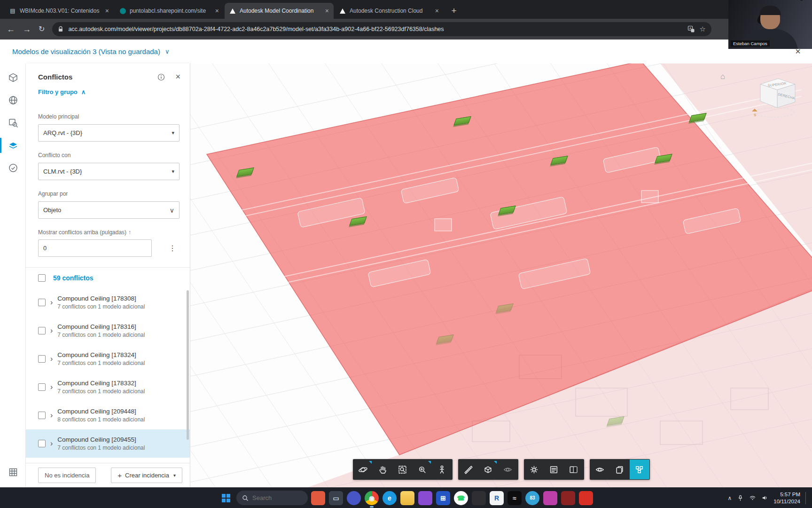 This screenshot has height=508, width=812. Describe the element at coordinates (108, 331) in the screenshot. I see `list-item: › Compound Ceiling [178316]7 conflictos …` at that location.